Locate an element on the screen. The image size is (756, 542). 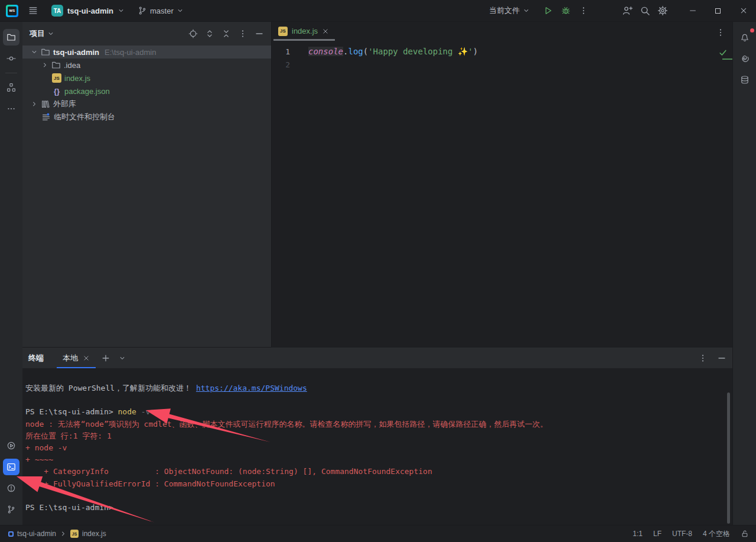
tree-row-scratches: 临时文件和控制台 is located at coordinates (146, 117).